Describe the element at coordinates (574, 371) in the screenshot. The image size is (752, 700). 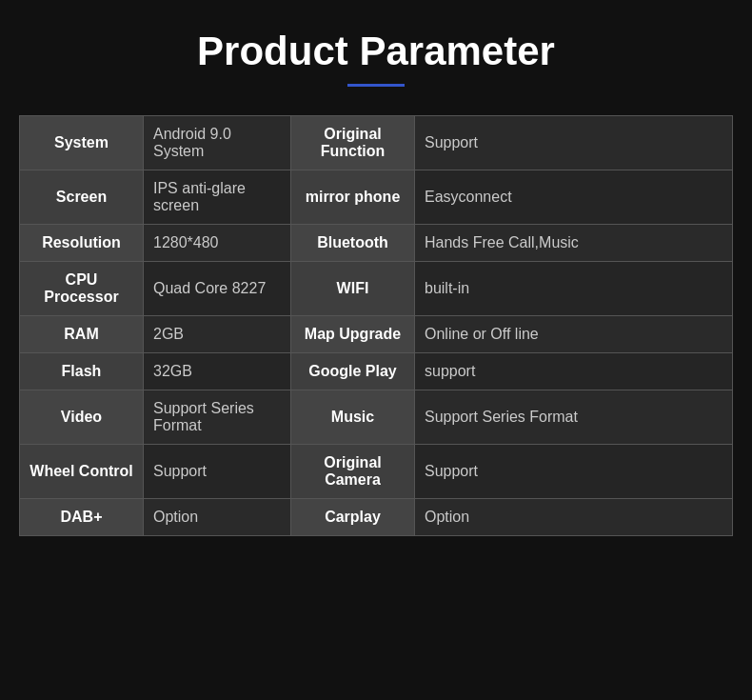
I see `right-value-5: support` at that location.